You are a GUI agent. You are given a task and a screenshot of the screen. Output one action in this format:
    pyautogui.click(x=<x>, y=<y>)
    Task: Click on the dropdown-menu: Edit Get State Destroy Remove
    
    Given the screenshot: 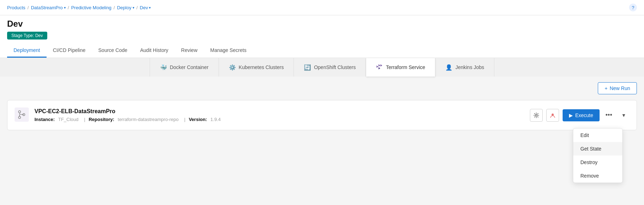 What is the action you would take?
    pyautogui.click(x=598, y=132)
    